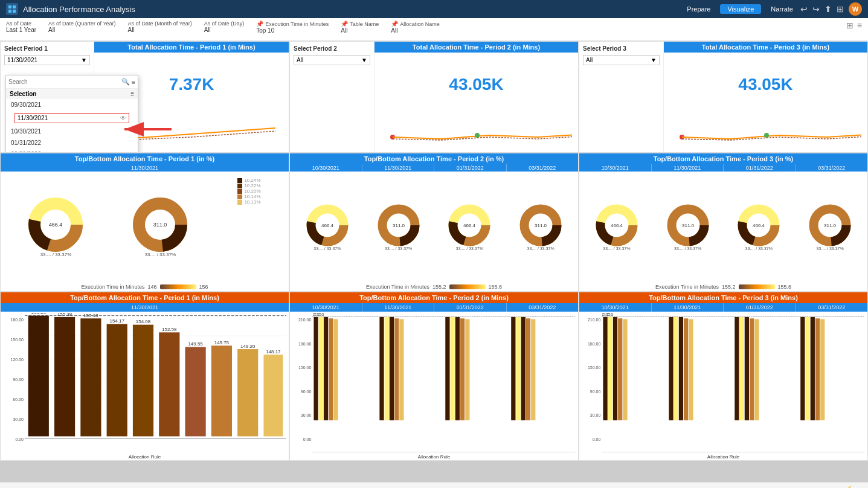 This screenshot has width=868, height=488. I want to click on filter-as-of-date: As of Date Last 1 Year, so click(21, 27).